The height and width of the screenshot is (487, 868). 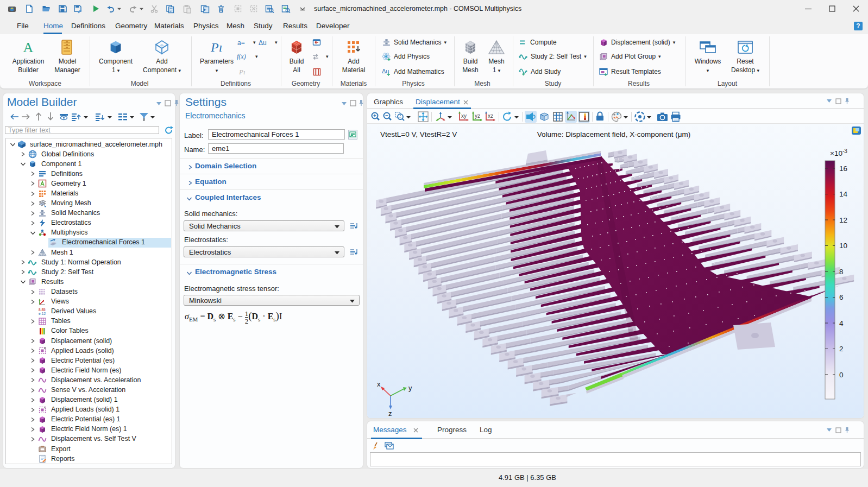 What do you see at coordinates (411, 388) in the screenshot?
I see `svg-text: y` at bounding box center [411, 388].